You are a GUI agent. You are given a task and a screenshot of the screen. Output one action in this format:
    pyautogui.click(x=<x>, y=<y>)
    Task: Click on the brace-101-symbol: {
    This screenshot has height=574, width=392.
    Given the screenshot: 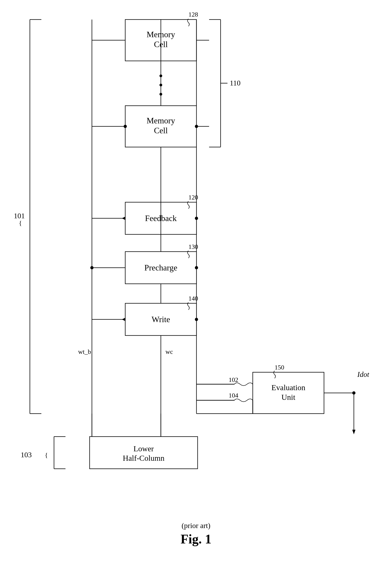 What is the action you would take?
    pyautogui.click(x=20, y=223)
    